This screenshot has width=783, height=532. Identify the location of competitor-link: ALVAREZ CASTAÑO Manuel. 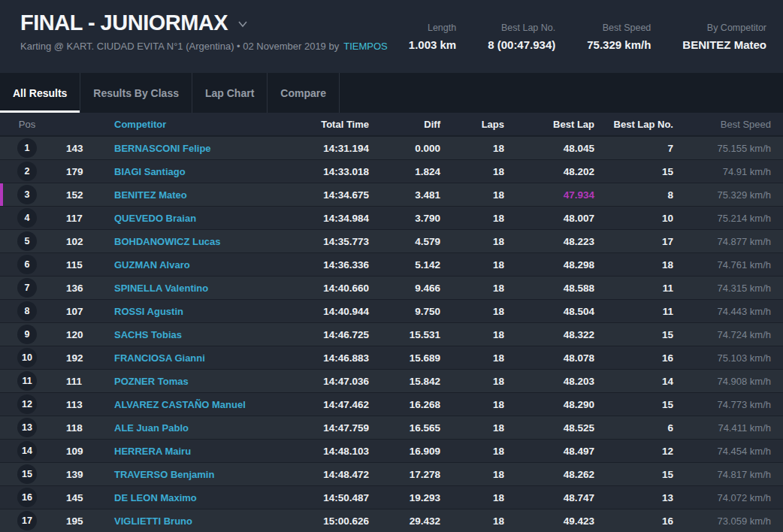
(197, 404).